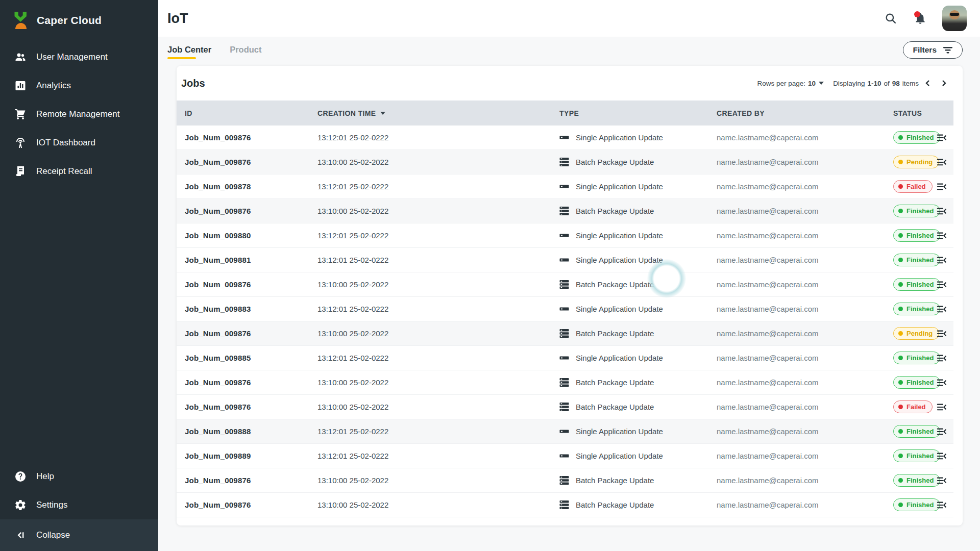  What do you see at coordinates (569, 18) in the screenshot?
I see `topbar: IoT` at bounding box center [569, 18].